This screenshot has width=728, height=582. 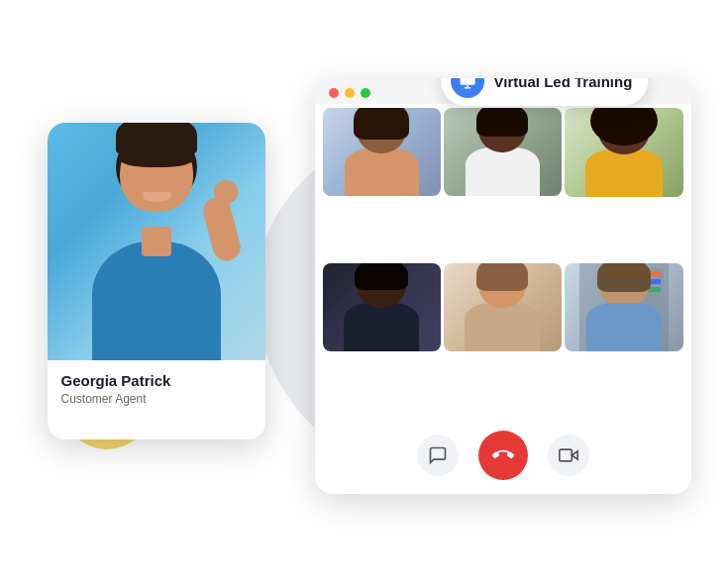 I want to click on profile-role: Customer Agent, so click(x=156, y=399).